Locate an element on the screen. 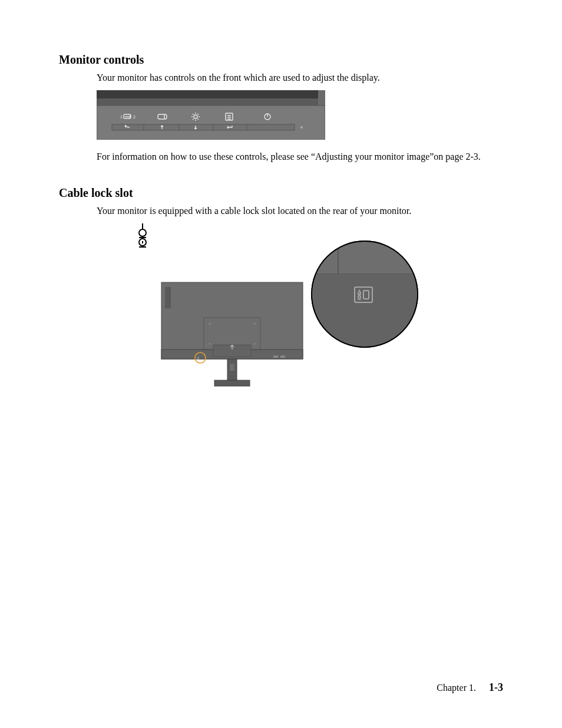 The image size is (562, 728). svg-text: 1 is located at coordinates (121, 117).